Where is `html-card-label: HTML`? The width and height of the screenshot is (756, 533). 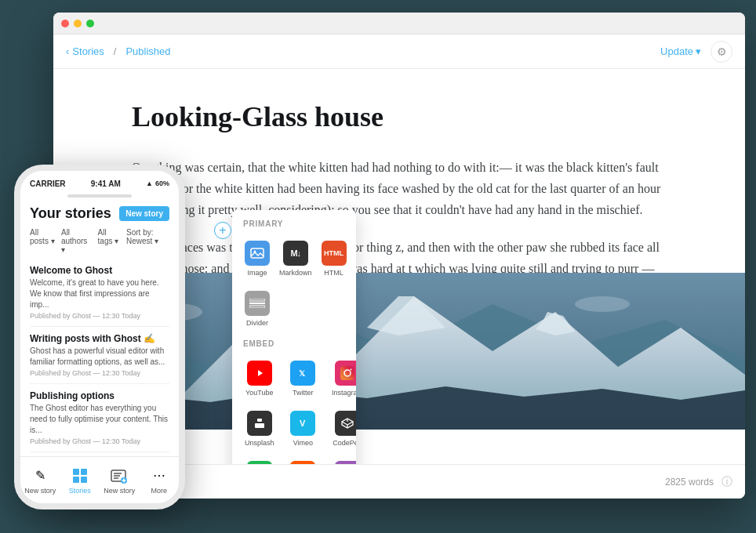 html-card-label: HTML is located at coordinates (334, 273).